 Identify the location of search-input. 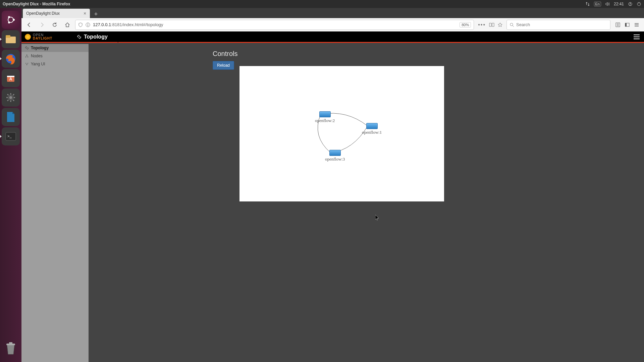
(562, 25).